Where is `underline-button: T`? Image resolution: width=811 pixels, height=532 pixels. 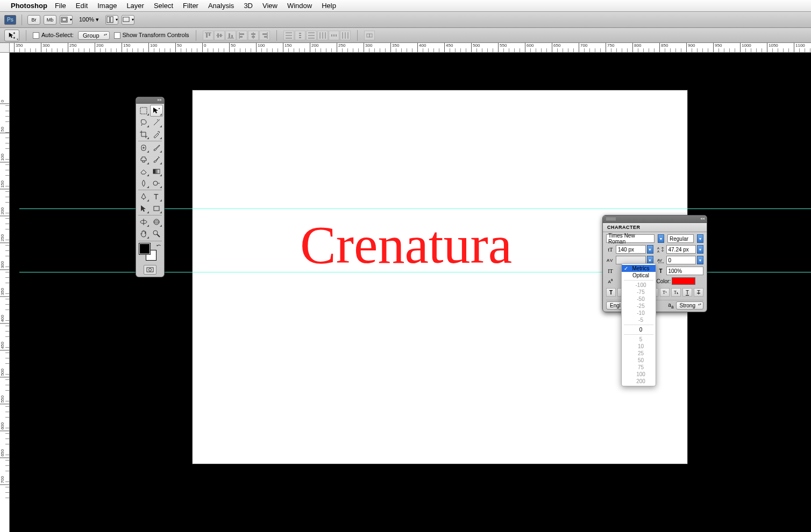
underline-button: T is located at coordinates (687, 292).